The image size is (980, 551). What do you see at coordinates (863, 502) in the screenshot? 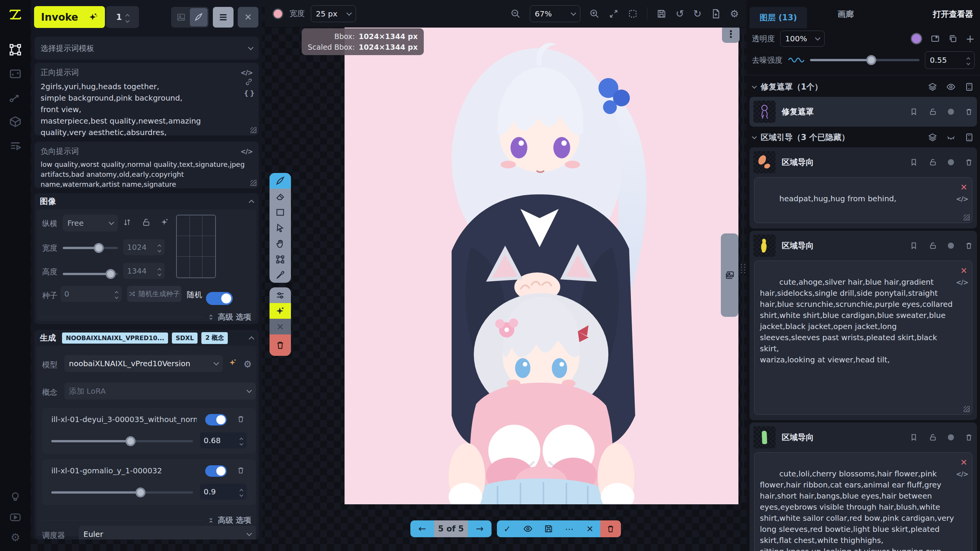
I see `region-prompt-box: cute,loli,cherry blossoms,hair flower,pi…` at bounding box center [863, 502].